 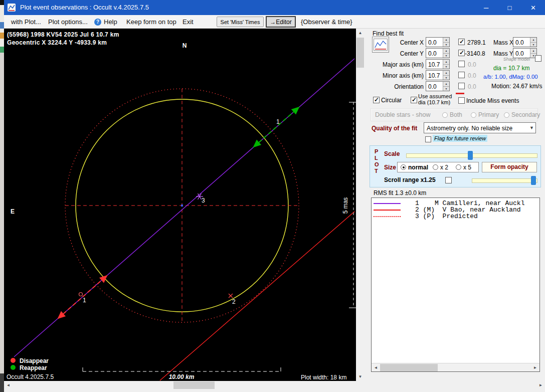 I want to click on close-button: ✕, so click(x=533, y=8).